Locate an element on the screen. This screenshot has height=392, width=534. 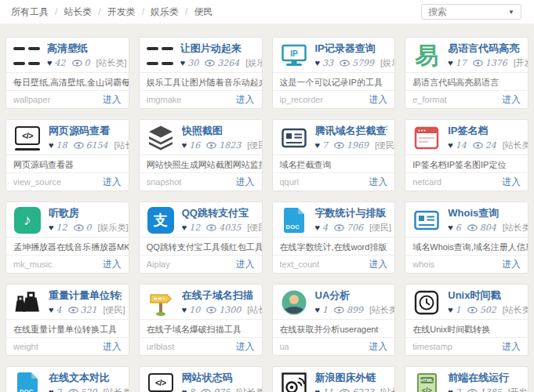
card-header: 让图片动起来 ♥ 30 3264 [娱乐类] is located at coordinates (201, 55).